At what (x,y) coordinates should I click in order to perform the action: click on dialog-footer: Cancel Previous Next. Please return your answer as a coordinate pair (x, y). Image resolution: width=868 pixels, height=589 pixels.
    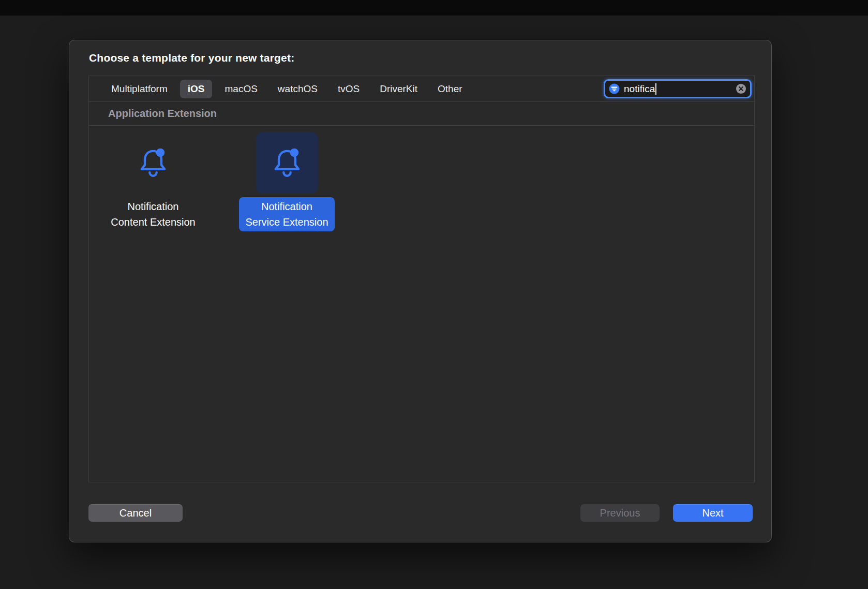
    Looking at the image, I should click on (421, 513).